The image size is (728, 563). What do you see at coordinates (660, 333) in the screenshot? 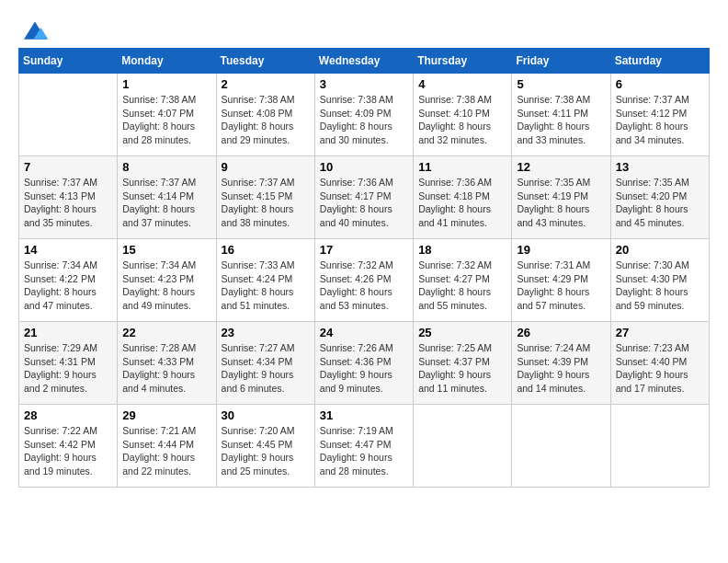
I see `day-number: 27` at bounding box center [660, 333].